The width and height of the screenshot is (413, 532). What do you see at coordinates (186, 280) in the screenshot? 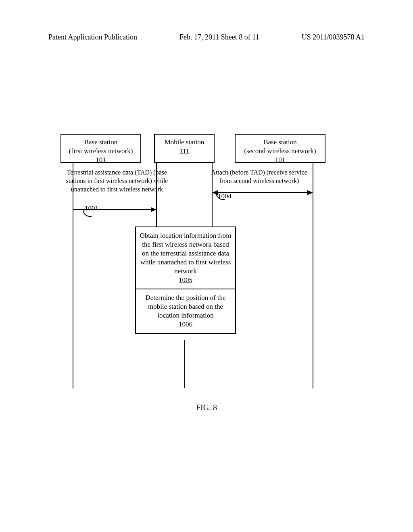
I see `process-1005-ref: 1005` at bounding box center [186, 280].